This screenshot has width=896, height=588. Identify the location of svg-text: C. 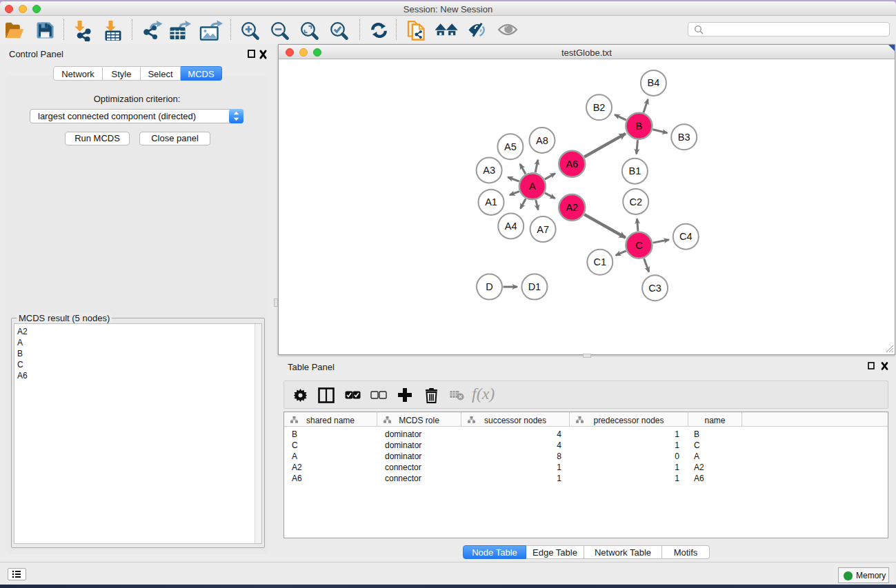
(639, 245).